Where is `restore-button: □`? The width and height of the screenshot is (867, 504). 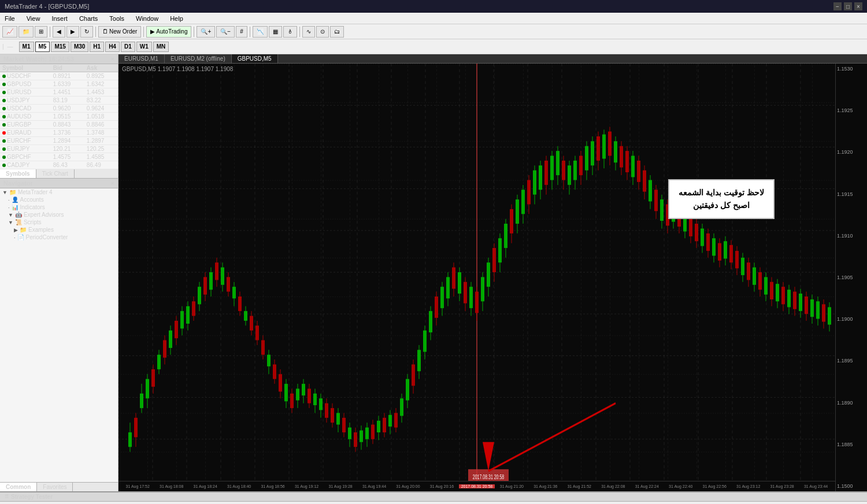 restore-button: □ is located at coordinates (848, 6).